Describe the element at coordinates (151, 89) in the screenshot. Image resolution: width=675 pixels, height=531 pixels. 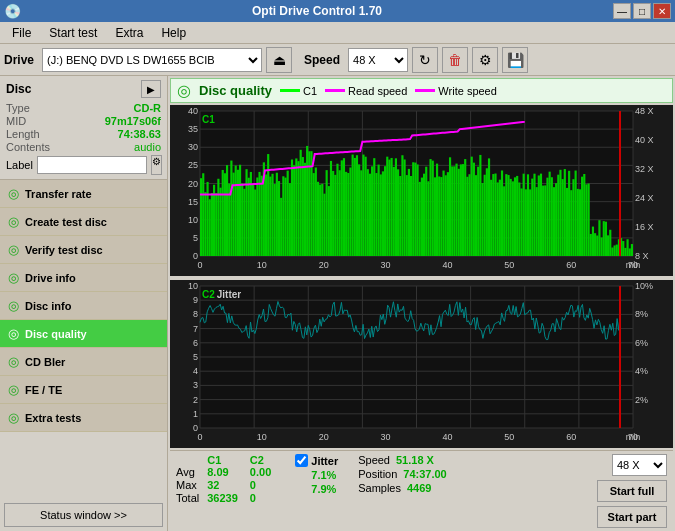
I see `disc-nav-button: ▶` at that location.